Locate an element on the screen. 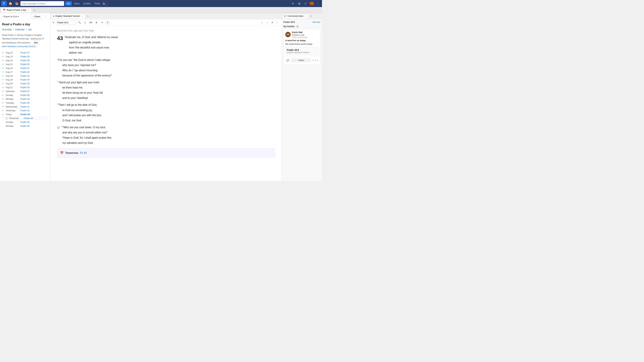  verse-block-3: 3xSend out your light and your truth; le… is located at coordinates (166, 90).